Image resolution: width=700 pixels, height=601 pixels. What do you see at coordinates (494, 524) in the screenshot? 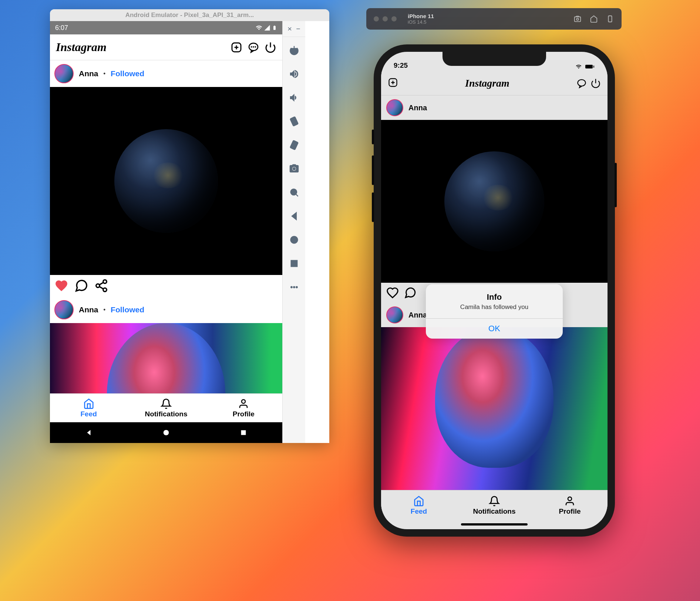
I see `home-indicator` at bounding box center [494, 524].